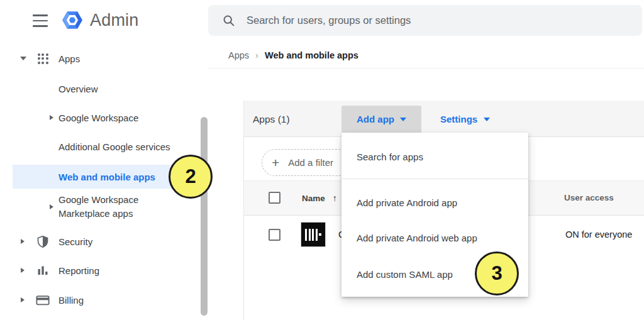 This screenshot has height=320, width=644. What do you see at coordinates (23, 58) in the screenshot?
I see `chevron-down-icon` at bounding box center [23, 58].